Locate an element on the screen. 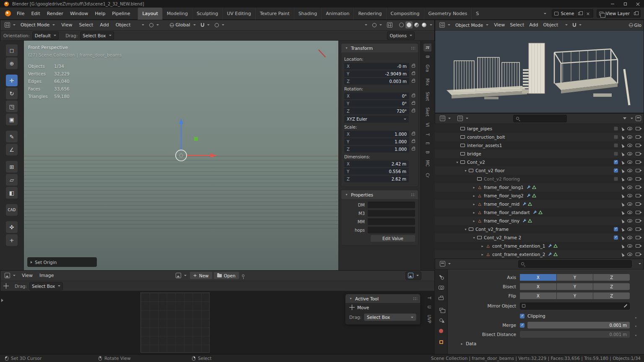 The image size is (644, 362). item-name: bridge is located at coordinates (474, 154).